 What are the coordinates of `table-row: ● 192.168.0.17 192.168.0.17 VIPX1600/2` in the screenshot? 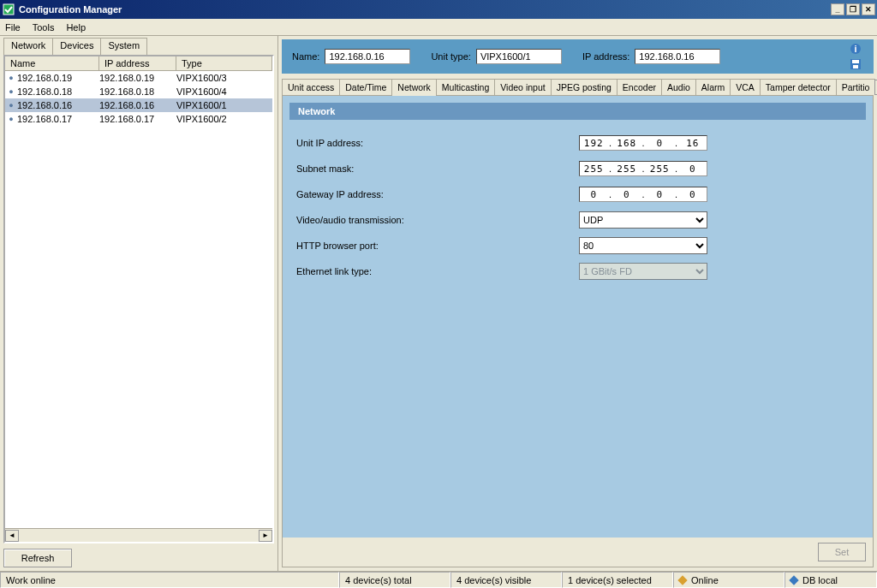 It's located at (139, 119).